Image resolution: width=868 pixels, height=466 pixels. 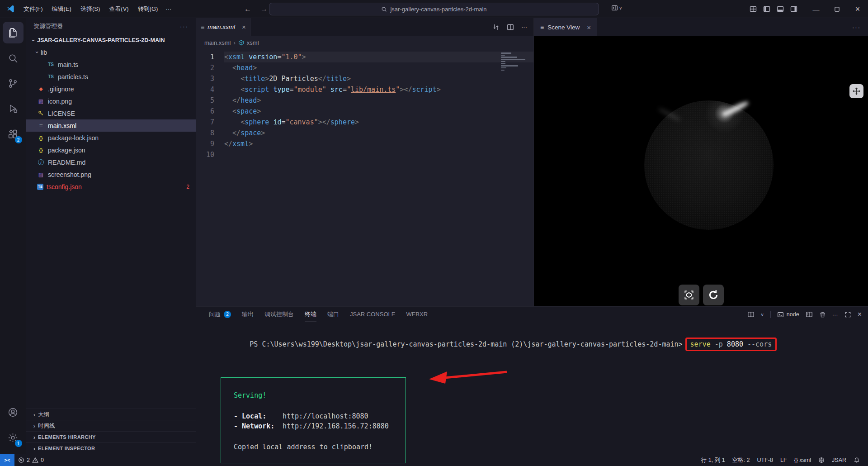 I want to click on panel-chevron-down-icon: ∨, so click(x=762, y=315).